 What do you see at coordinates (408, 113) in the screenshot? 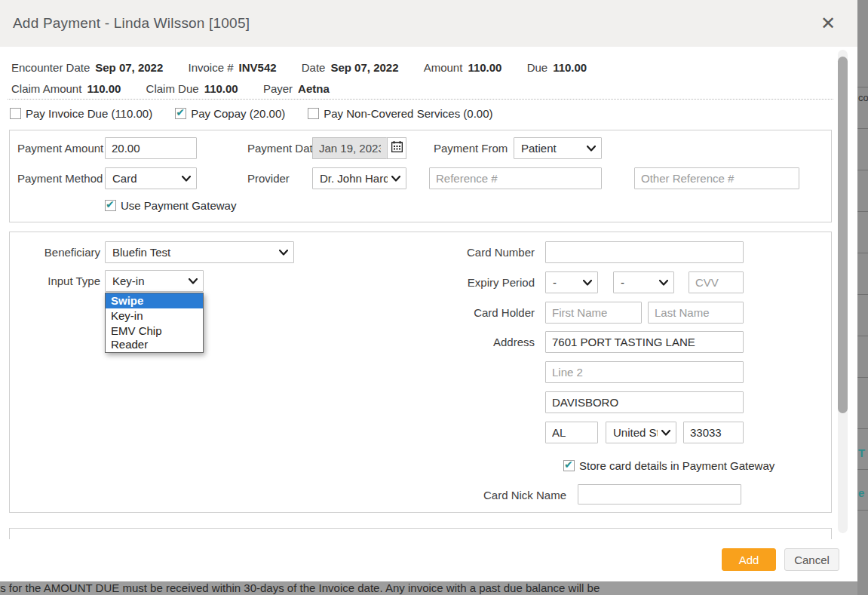
I see `pay-noncovered-label: Pay Non-Covered Services (0.00)` at bounding box center [408, 113].